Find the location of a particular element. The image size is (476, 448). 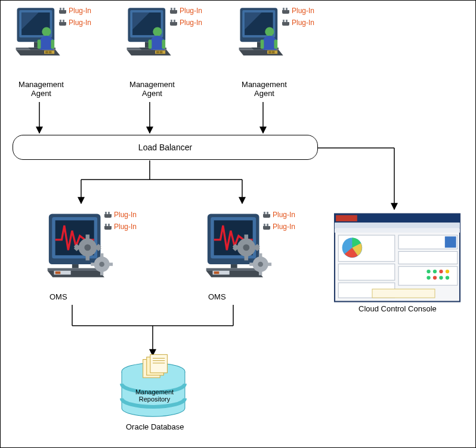

load-balancer: Load Balancer is located at coordinates (165, 147).